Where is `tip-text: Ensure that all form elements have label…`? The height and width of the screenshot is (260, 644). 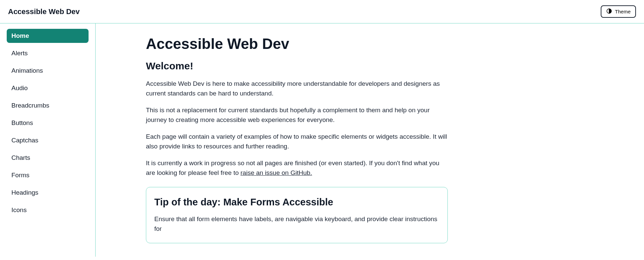 tip-text: Ensure that all form elements have label… is located at coordinates (297, 224).